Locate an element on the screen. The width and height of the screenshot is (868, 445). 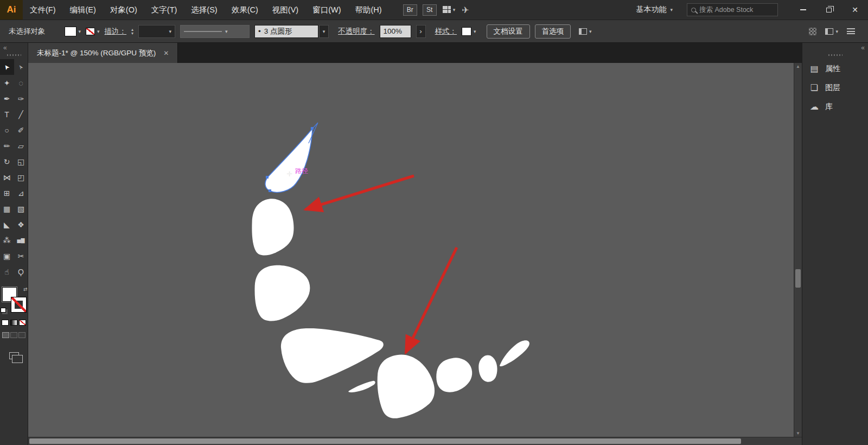
stroke-color-box is located at coordinates (18, 305).